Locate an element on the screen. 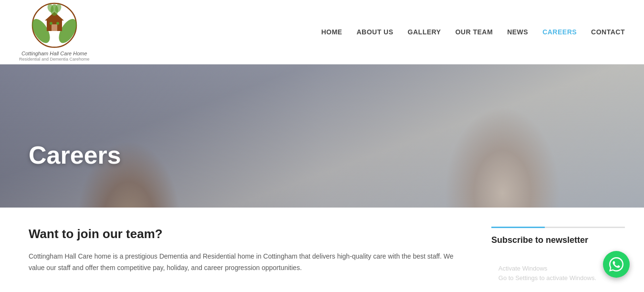 The image size is (644, 292). nav-item-gallery: GALLERY is located at coordinates (425, 32).